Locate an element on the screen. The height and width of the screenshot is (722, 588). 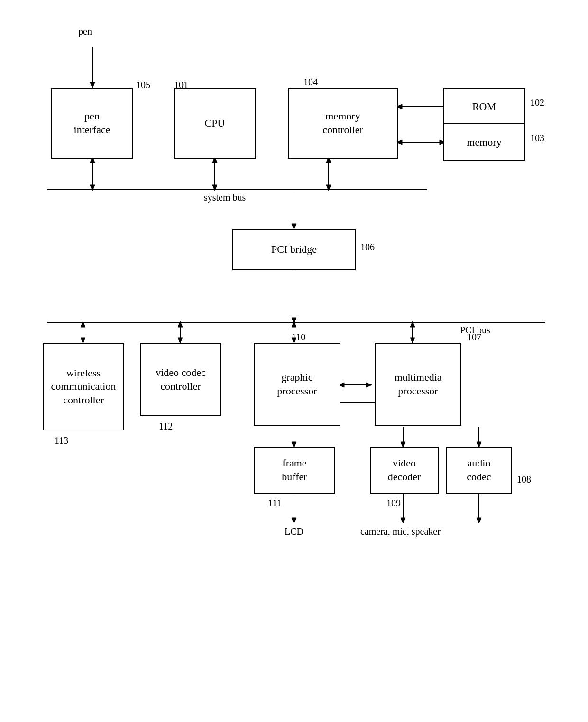
system-bus-label: system bus is located at coordinates (225, 197).